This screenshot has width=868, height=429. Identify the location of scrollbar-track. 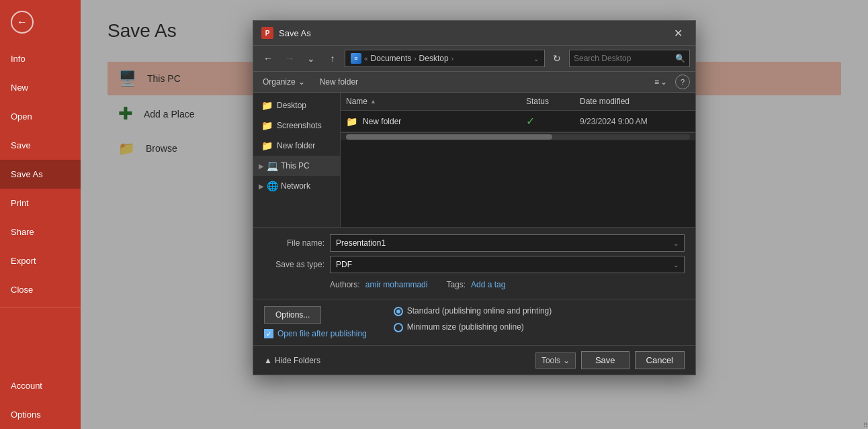
(518, 137).